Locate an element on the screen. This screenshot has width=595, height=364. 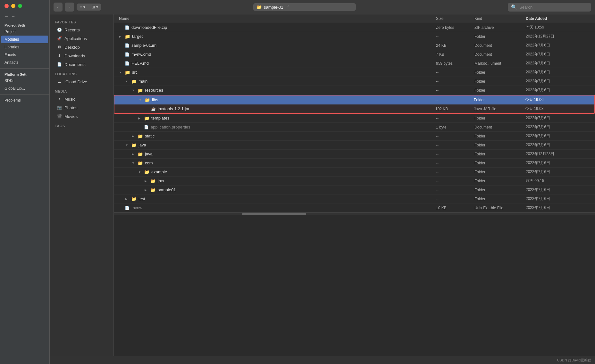
table-row: 📄 mvnw.cmd 7 KB Document 2022年7月6日 is located at coordinates (355, 54).